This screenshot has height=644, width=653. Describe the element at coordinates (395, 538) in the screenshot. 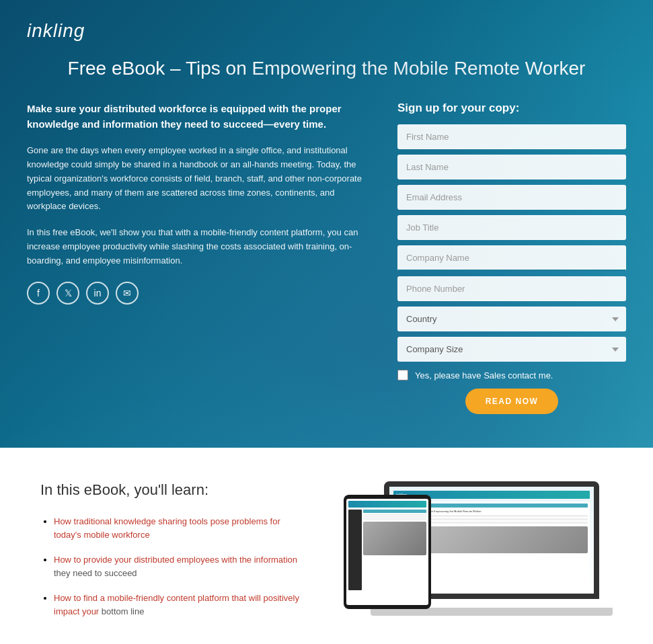

I see `tablet-image-block` at that location.